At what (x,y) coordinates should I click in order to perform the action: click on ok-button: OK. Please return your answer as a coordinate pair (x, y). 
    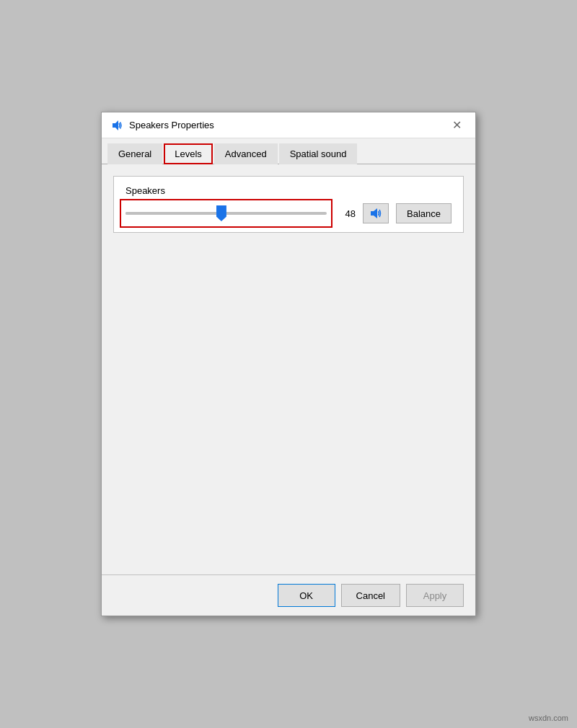
    Looking at the image, I should click on (307, 595).